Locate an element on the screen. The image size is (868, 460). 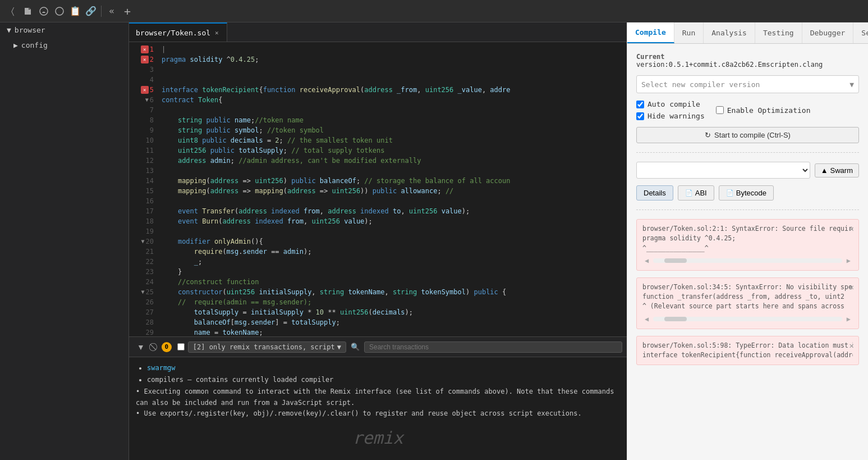
tab-settings: Settings is located at coordinates (861, 33).